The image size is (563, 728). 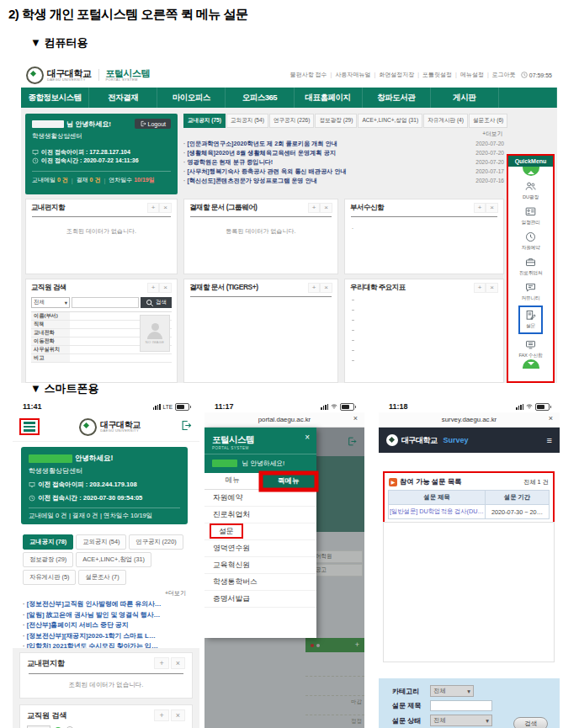 I want to click on stat-leave: 연차일수 10/19일, so click(x=131, y=180).